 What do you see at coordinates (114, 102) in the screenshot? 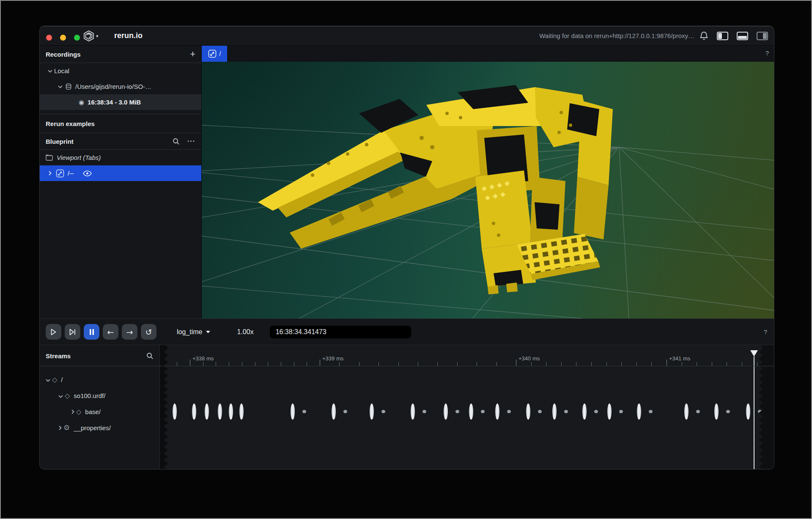
I see `recording-item-label: 16:38:34 - 3.0 MiB` at bounding box center [114, 102].